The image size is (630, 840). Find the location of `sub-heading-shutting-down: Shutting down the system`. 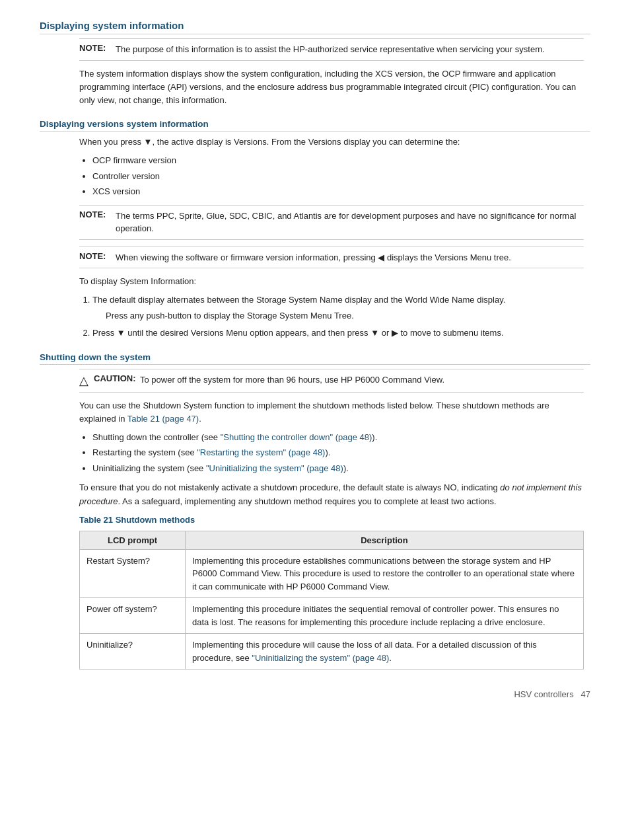

sub-heading-shutting-down: Shutting down the system is located at coordinates (315, 358).